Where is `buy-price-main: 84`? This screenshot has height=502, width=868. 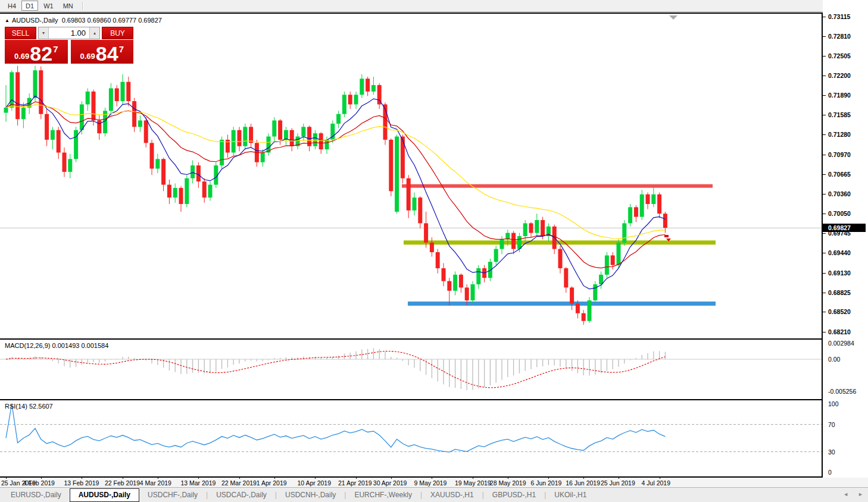 buy-price-main: 84 is located at coordinates (107, 54).